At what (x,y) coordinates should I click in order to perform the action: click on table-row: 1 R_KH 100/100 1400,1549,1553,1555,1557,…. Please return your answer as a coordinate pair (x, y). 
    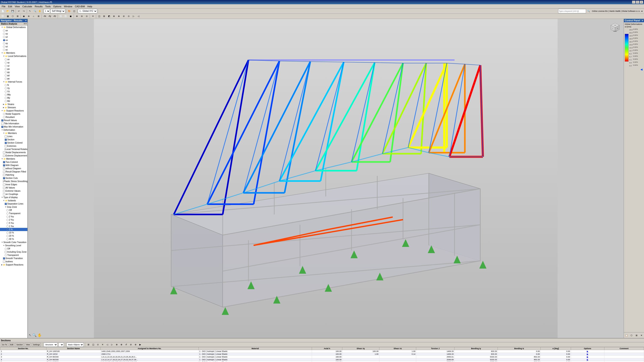
    Looking at the image, I should click on (322, 351).